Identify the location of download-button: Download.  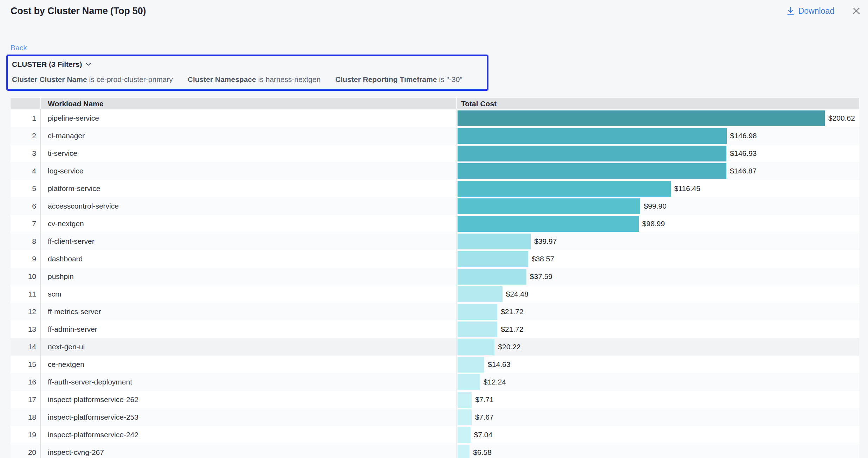
(810, 11).